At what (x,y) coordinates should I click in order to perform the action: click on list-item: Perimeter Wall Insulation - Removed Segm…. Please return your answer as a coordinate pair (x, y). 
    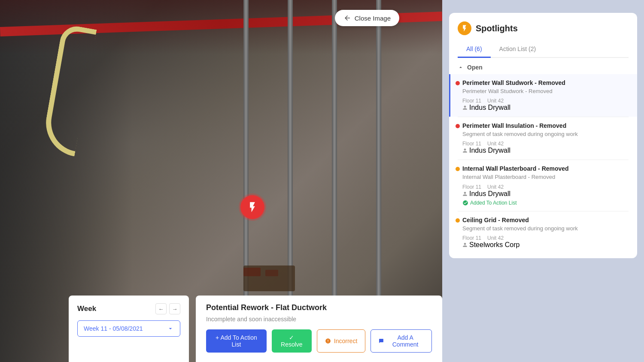
    Looking at the image, I should click on (543, 138).